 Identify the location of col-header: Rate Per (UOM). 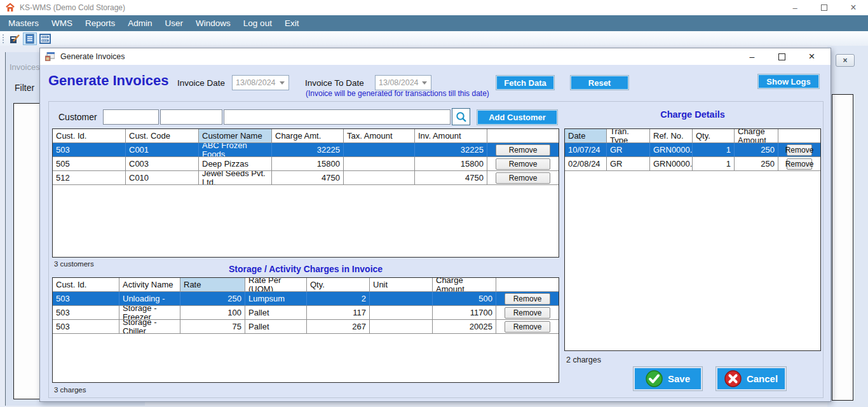
(276, 285).